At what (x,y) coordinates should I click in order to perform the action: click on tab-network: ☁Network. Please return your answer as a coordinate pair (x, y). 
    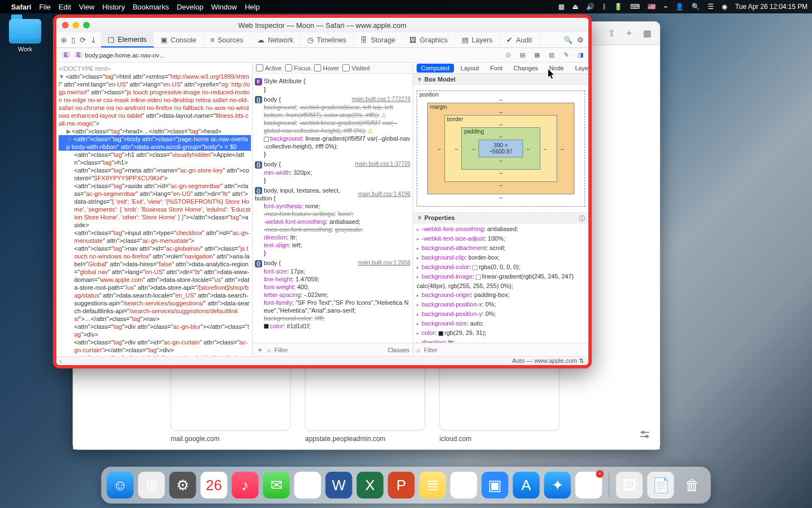
    Looking at the image, I should click on (276, 40).